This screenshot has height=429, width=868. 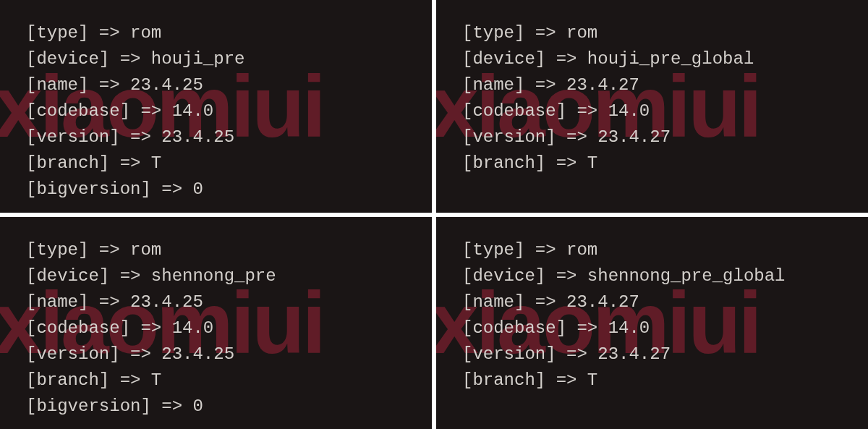 What do you see at coordinates (214, 276) in the screenshot?
I see `entry-value: shennong_pre` at bounding box center [214, 276].